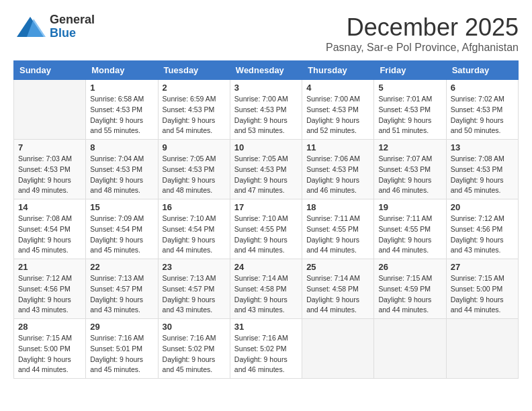 The image size is (532, 411). Describe the element at coordinates (266, 349) in the screenshot. I see `calendar-week-row: 28Sunrise: 7:15 AM Sunset: 5:00 PM Dayli…` at that location.